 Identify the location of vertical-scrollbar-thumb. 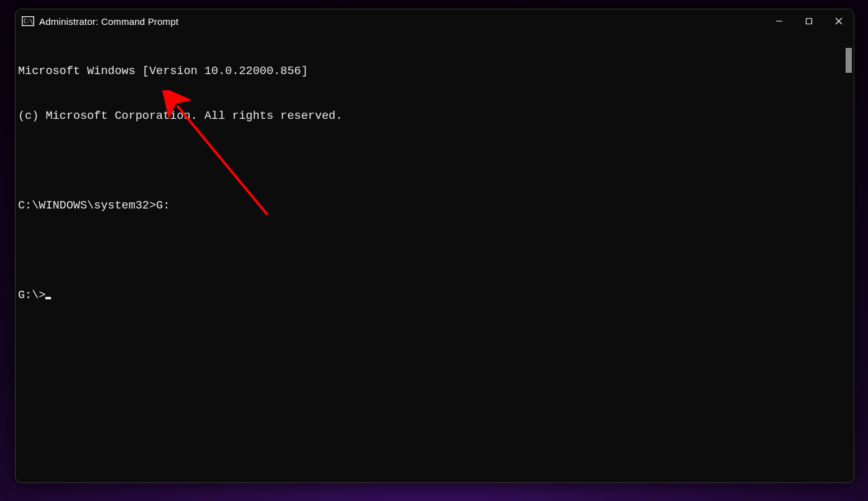
(849, 60).